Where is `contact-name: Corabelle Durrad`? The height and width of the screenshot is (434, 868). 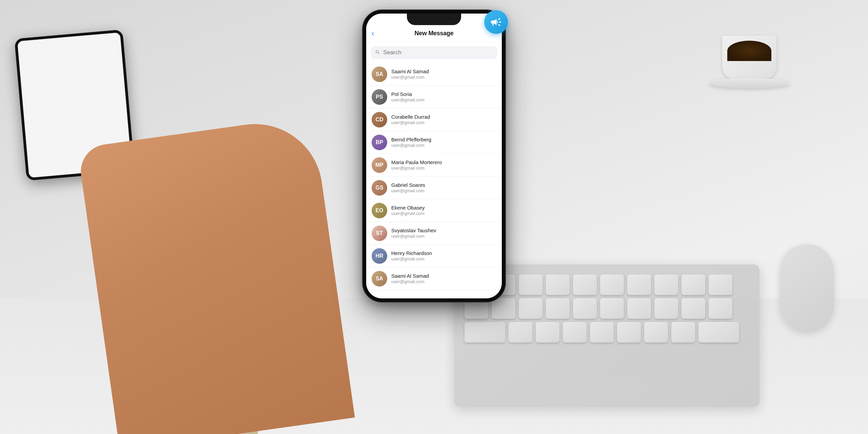 contact-name: Corabelle Durrad is located at coordinates (444, 117).